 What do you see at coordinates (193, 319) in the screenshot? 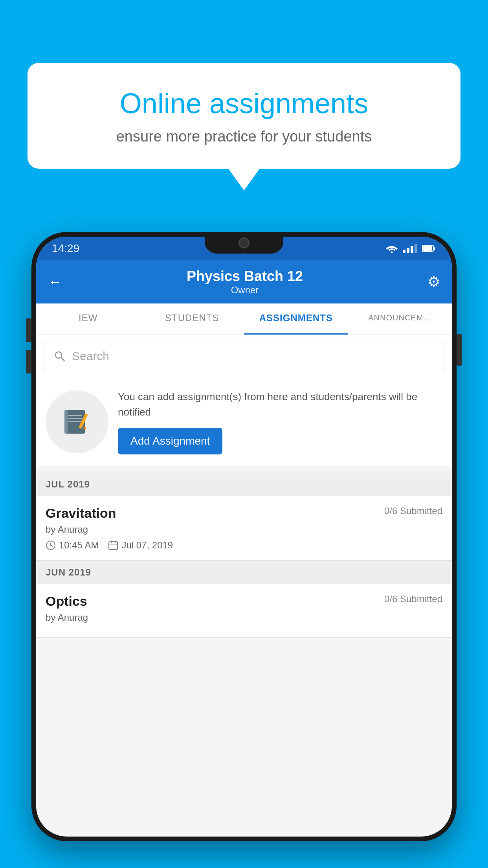
I see `tab-students: STUDENTS` at bounding box center [193, 319].